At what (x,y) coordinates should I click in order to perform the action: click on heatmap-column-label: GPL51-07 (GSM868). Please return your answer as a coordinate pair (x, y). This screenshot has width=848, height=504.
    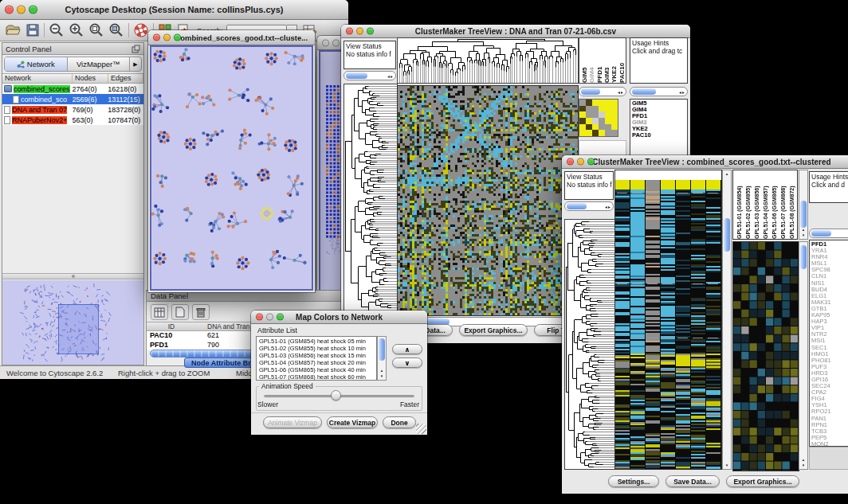
    Looking at the image, I should click on (783, 205).